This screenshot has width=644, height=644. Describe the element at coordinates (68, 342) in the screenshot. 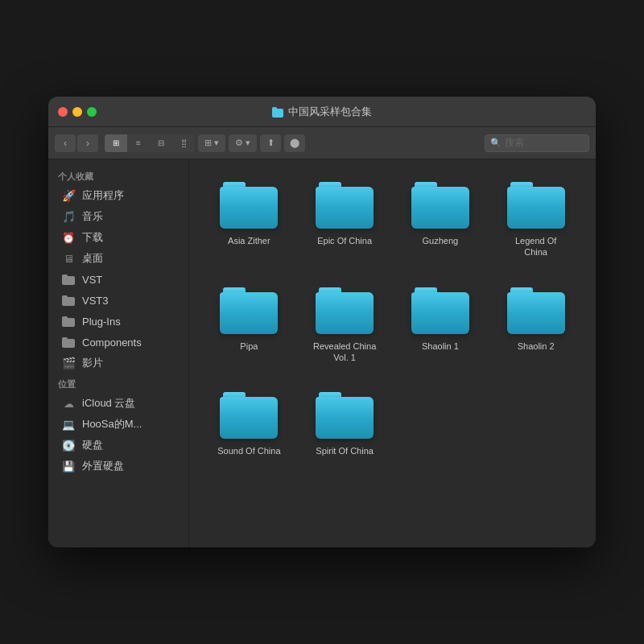

I see `components-icon` at that location.